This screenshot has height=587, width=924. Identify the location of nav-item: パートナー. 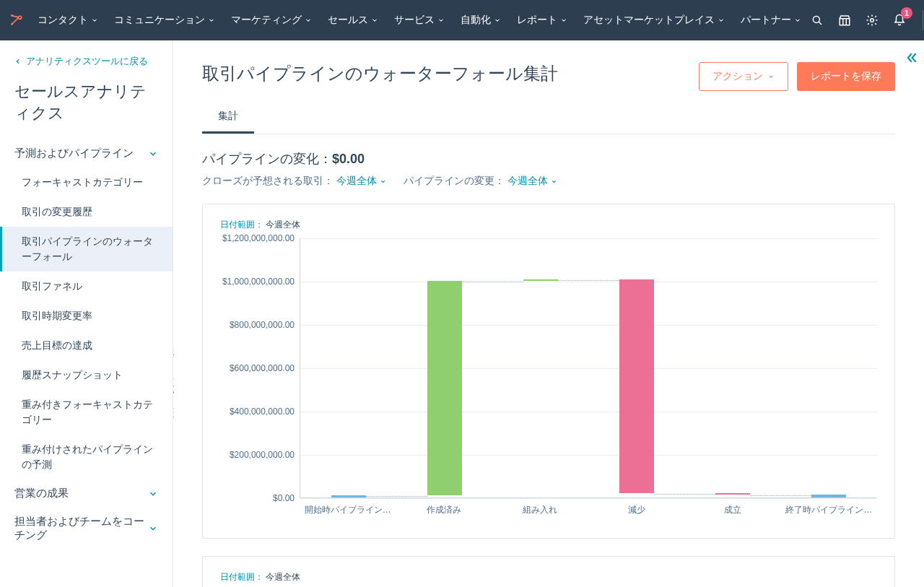
(771, 20).